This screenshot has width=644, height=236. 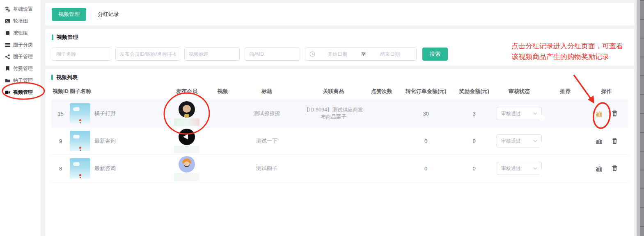 I want to click on image-icon, so click(x=7, y=21).